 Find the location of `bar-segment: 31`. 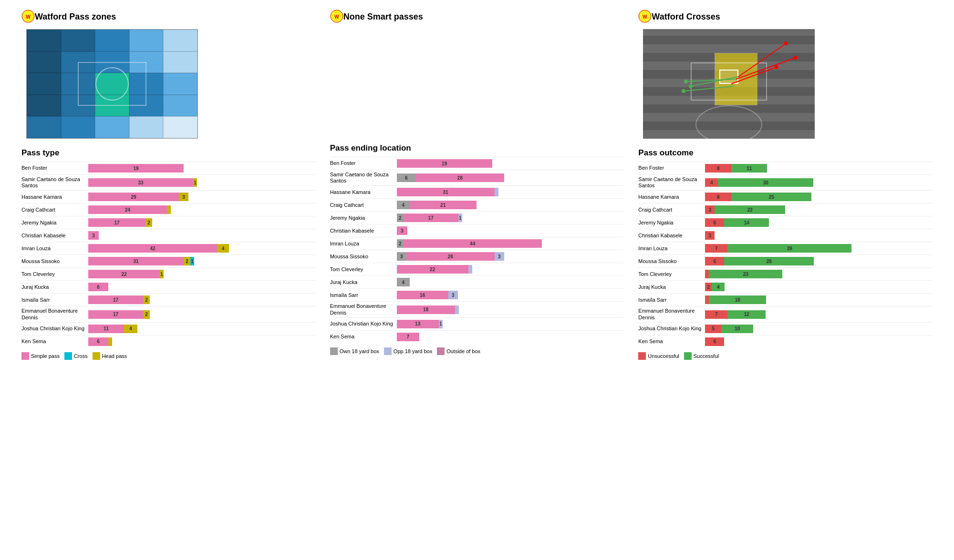

bar-segment: 31 is located at coordinates (446, 192).